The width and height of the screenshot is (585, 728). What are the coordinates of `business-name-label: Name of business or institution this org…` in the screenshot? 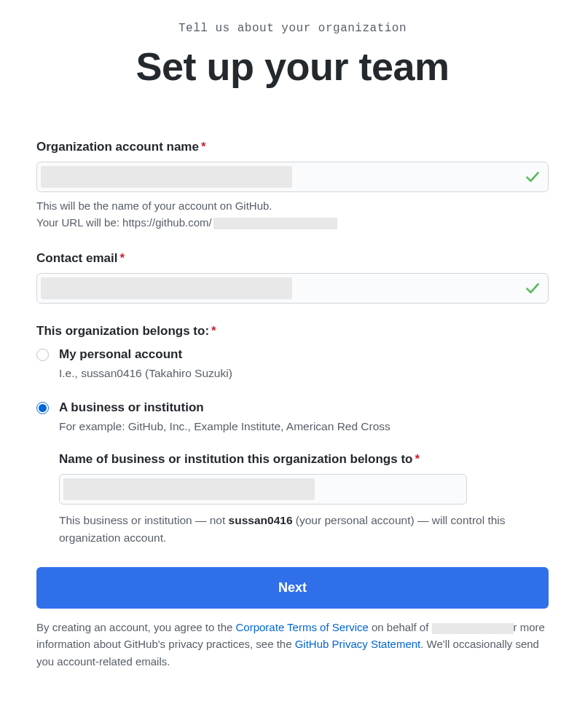 It's located at (304, 459).